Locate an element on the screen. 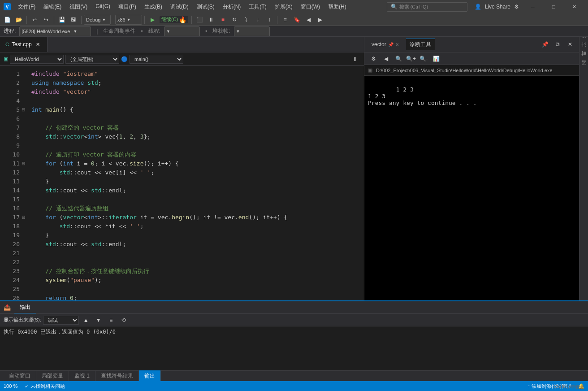  toolbar-sep6 is located at coordinates (277, 20).